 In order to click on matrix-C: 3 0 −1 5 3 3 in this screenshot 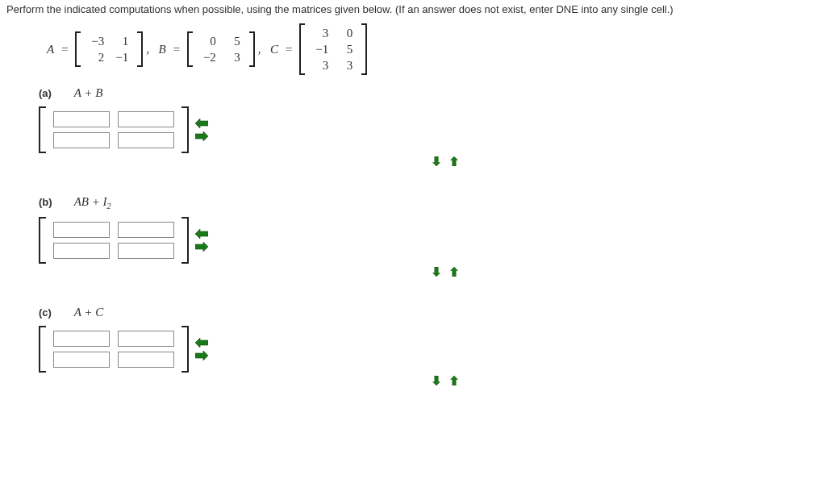, I will do `click(333, 49)`.